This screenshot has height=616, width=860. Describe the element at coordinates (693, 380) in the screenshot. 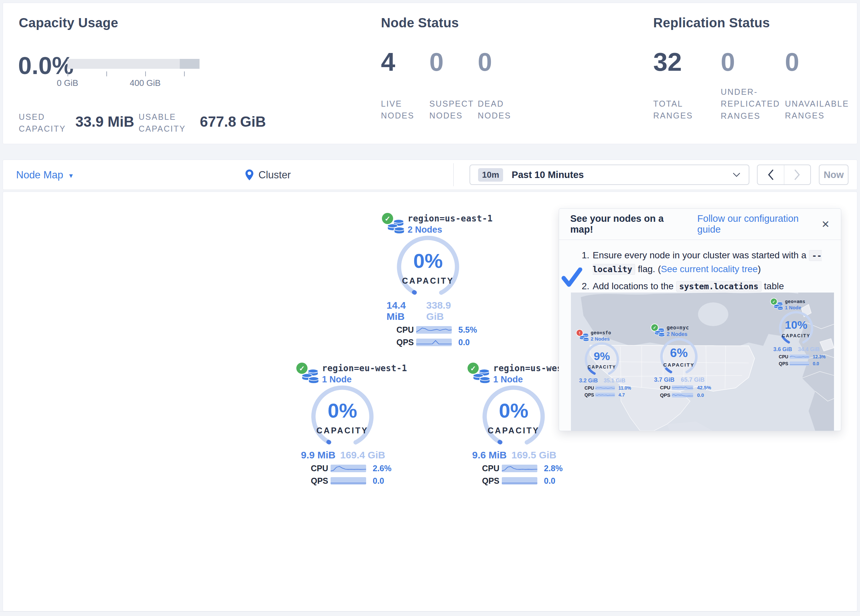

I see `region-total-capacity: 65.7 GiB` at that location.